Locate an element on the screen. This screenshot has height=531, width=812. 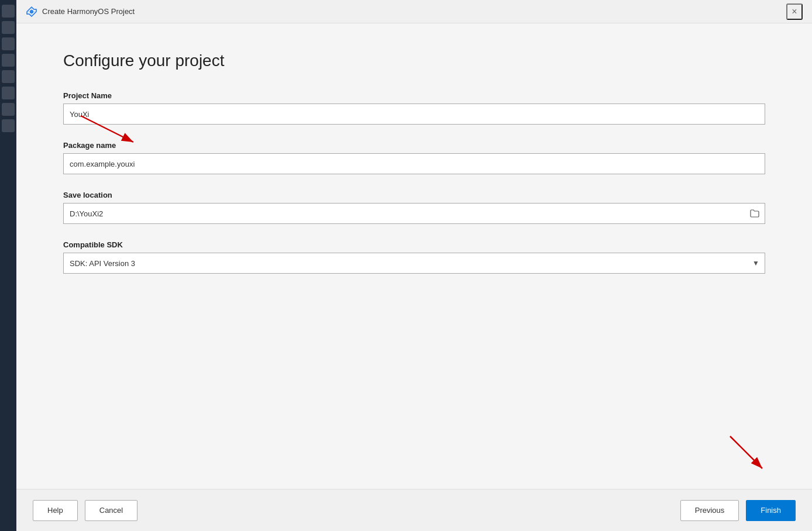
project-name-group: Project Name is located at coordinates (414, 108).